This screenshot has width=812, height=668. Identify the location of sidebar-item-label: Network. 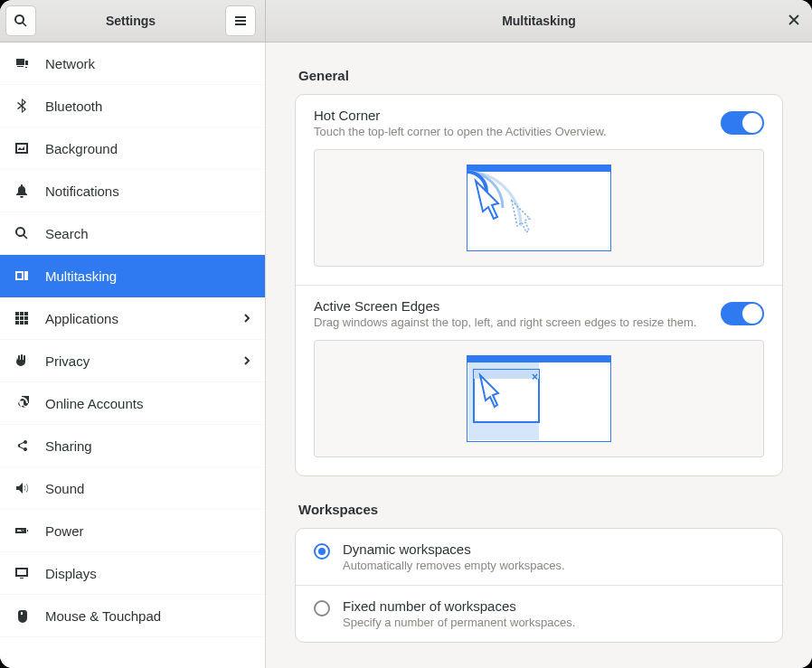
(71, 63).